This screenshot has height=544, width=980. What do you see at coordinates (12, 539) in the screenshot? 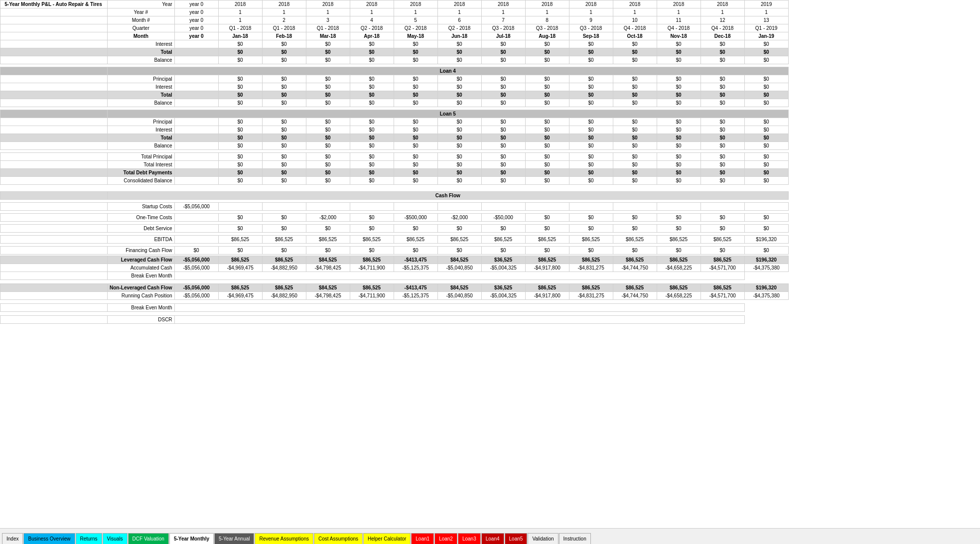
I see `tab-index: Index` at bounding box center [12, 539].